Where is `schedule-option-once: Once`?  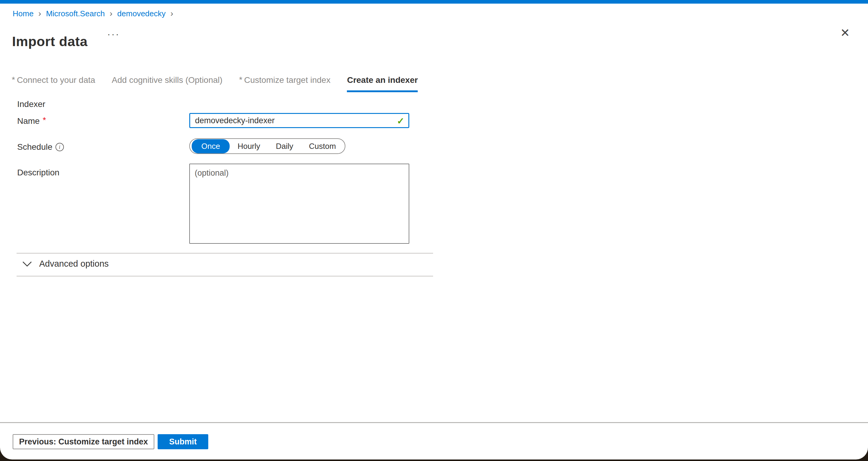 schedule-option-once: Once is located at coordinates (211, 146).